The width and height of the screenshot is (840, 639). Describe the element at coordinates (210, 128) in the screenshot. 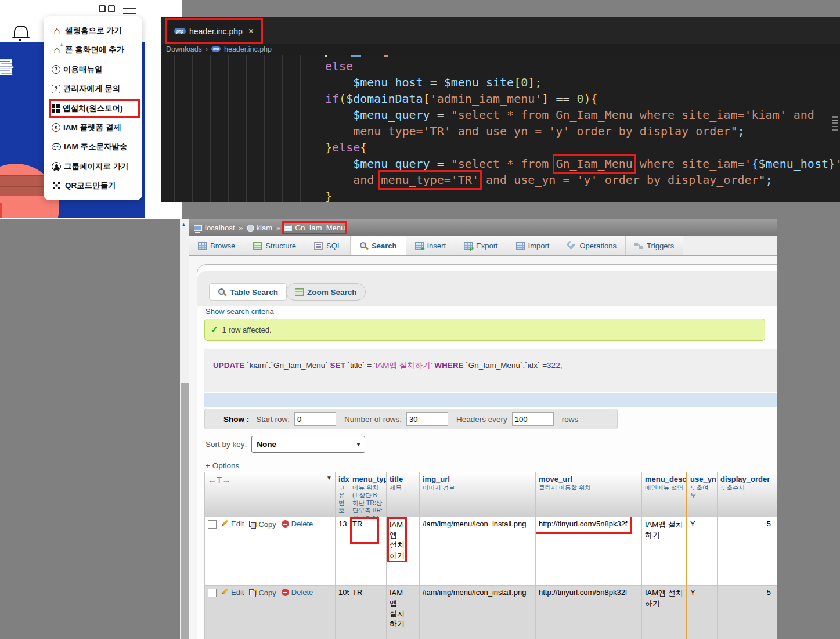

I see `indent-guide` at that location.